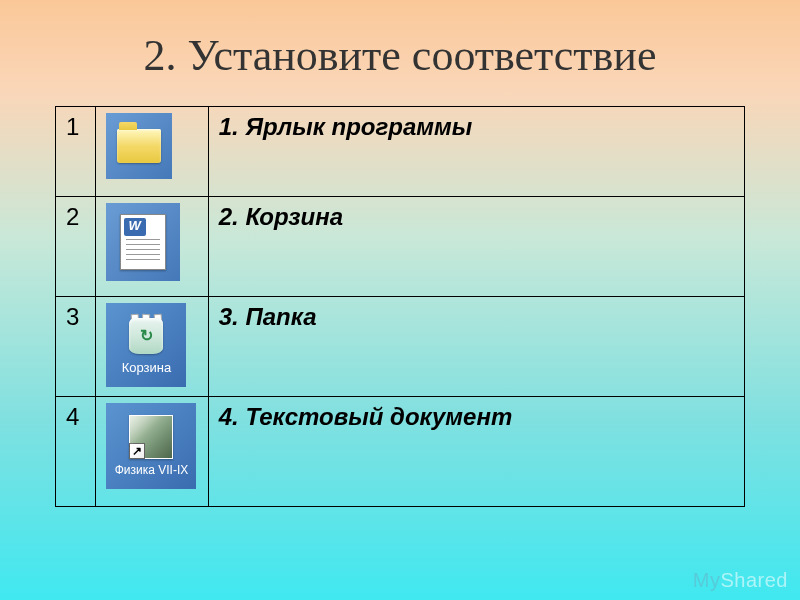 The width and height of the screenshot is (800, 600). What do you see at coordinates (476, 347) in the screenshot?
I see `option-text: 3. Папка` at bounding box center [476, 347].